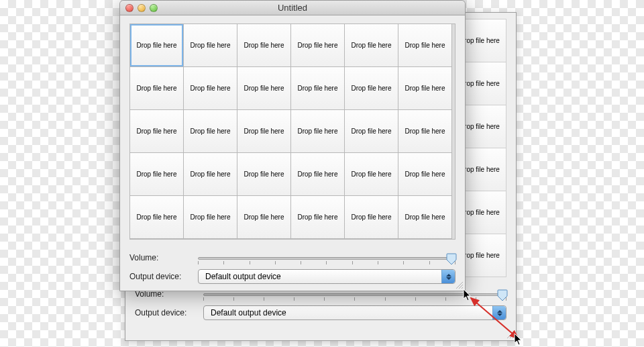 The width and height of the screenshot is (644, 347). I want to click on volume-slider, so click(327, 258).